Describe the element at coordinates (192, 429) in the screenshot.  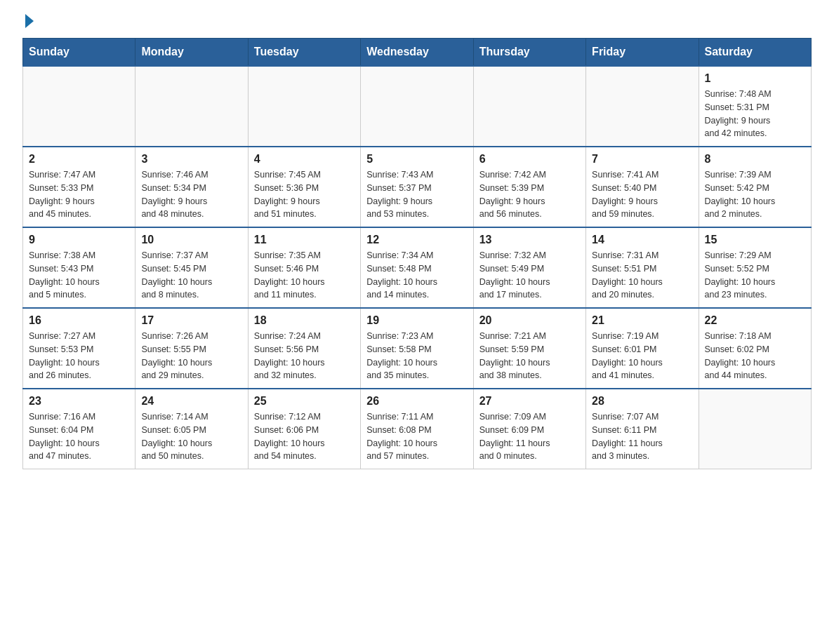
I see `calendar-cell: 24Sunrise: 7:14 AMSunset: 6:05 PMDayligh…` at that location.